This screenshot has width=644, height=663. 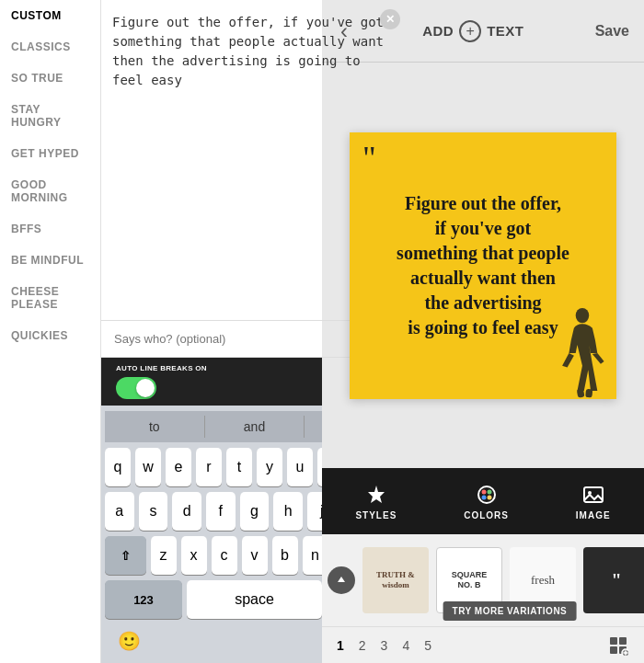 What do you see at coordinates (120, 511) in the screenshot?
I see `key-a: a` at bounding box center [120, 511].